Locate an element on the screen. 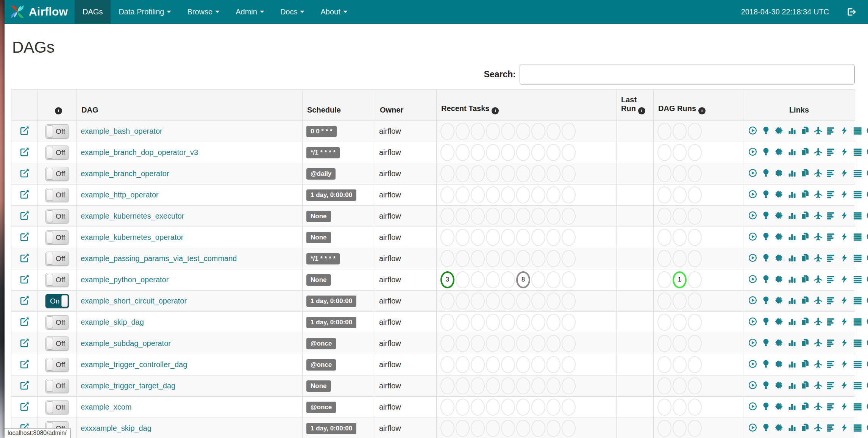 This screenshot has height=438, width=868. header-owner: Owner is located at coordinates (406, 105).